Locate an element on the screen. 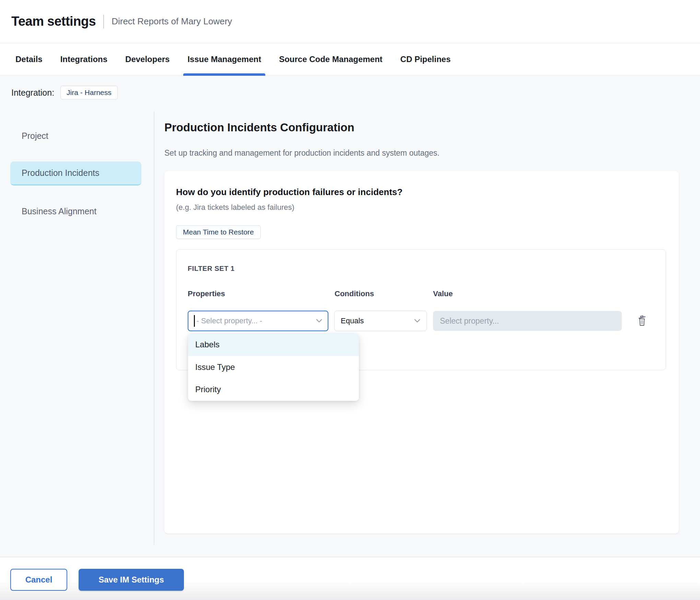  tab-cd-pipelines: CD Pipelines is located at coordinates (425, 59).